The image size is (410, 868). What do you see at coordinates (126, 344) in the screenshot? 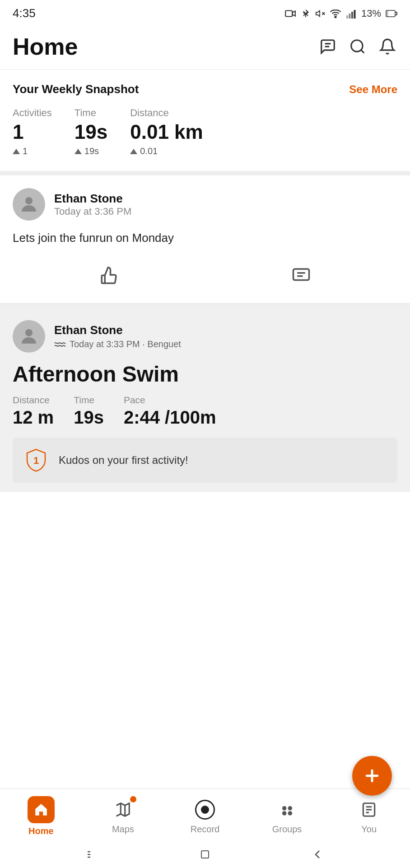
I see `activity-time-location: Today at 3:33 PM · Benguet` at bounding box center [126, 344].